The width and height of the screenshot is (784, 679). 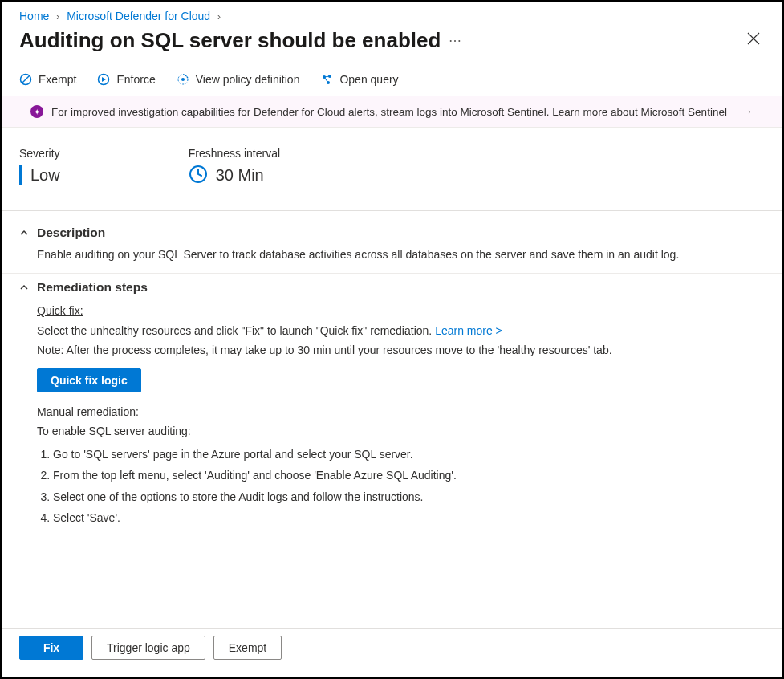 What do you see at coordinates (409, 454) in the screenshot?
I see `manual-step: Go to 'SQL servers' page in the Azure po…` at bounding box center [409, 454].